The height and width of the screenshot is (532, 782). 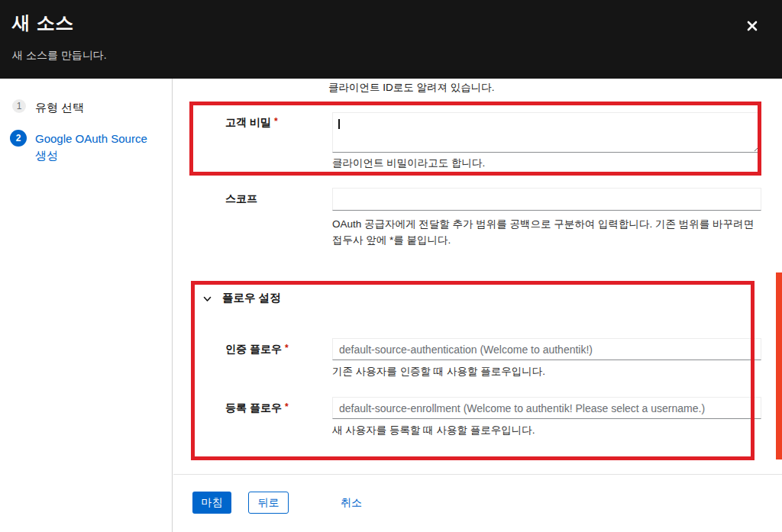 What do you see at coordinates (257, 408) in the screenshot?
I see `enrollment-flow-label: 등록 플로우*` at bounding box center [257, 408].